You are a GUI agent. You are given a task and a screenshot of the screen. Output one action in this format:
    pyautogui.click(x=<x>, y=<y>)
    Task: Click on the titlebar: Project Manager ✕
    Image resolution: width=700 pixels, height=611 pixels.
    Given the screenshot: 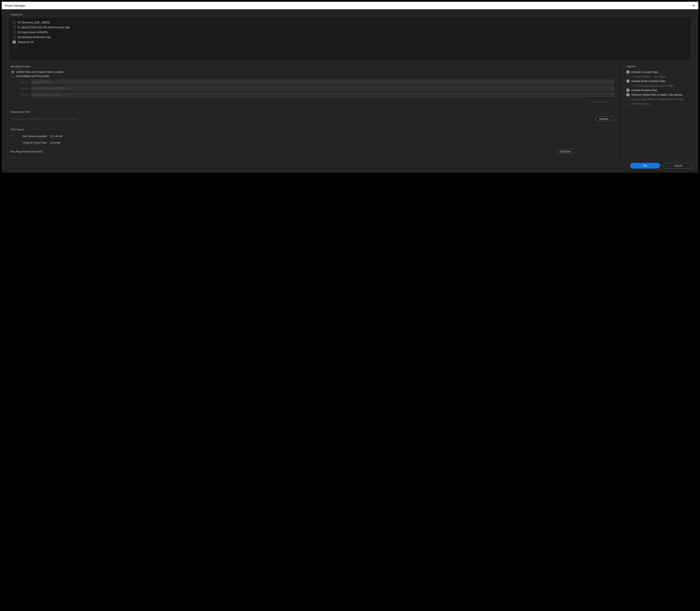 What is the action you would take?
    pyautogui.click(x=350, y=5)
    